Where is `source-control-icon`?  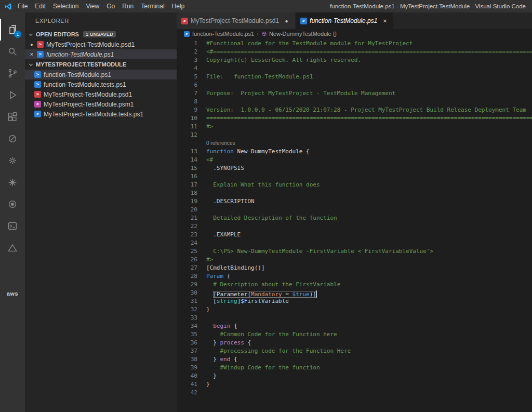
source-control-icon is located at coordinates (12, 73).